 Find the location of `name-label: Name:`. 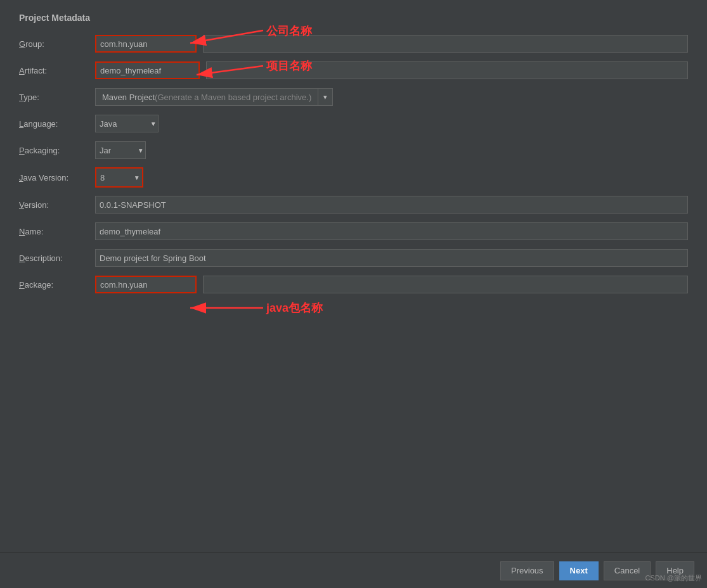

name-label: Name: is located at coordinates (57, 232).